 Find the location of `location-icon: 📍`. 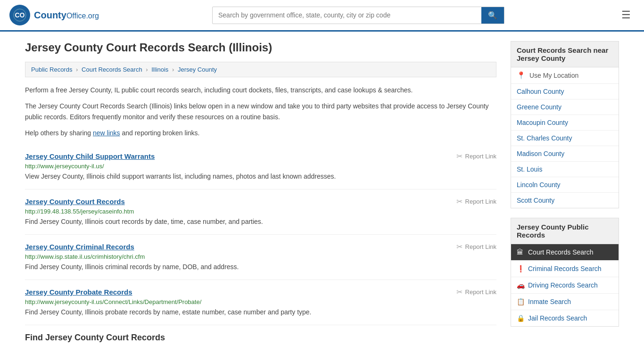

location-icon: 📍 is located at coordinates (521, 75).